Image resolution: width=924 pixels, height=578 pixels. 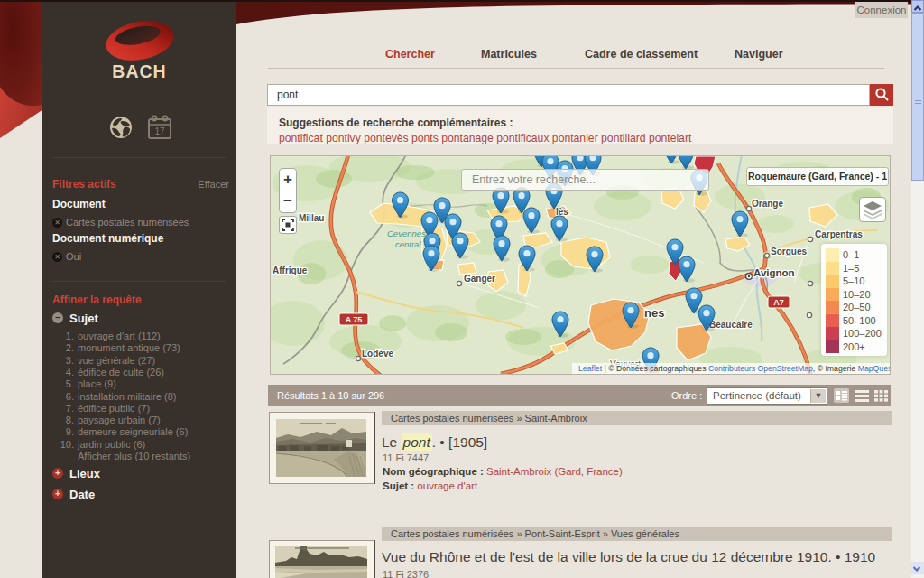 What do you see at coordinates (408, 244) in the screenshot?
I see `svg-text: central` at bounding box center [408, 244].